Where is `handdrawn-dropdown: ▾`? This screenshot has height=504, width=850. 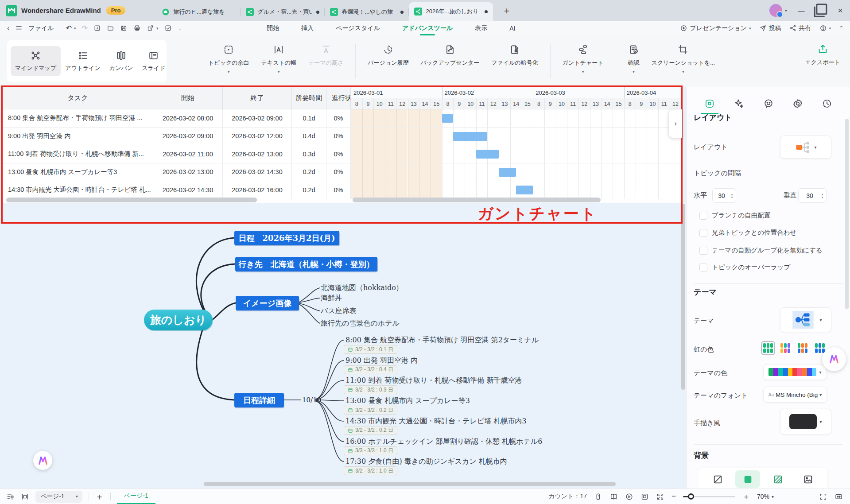 handdrawn-dropdown: ▾ is located at coordinates (806, 422).